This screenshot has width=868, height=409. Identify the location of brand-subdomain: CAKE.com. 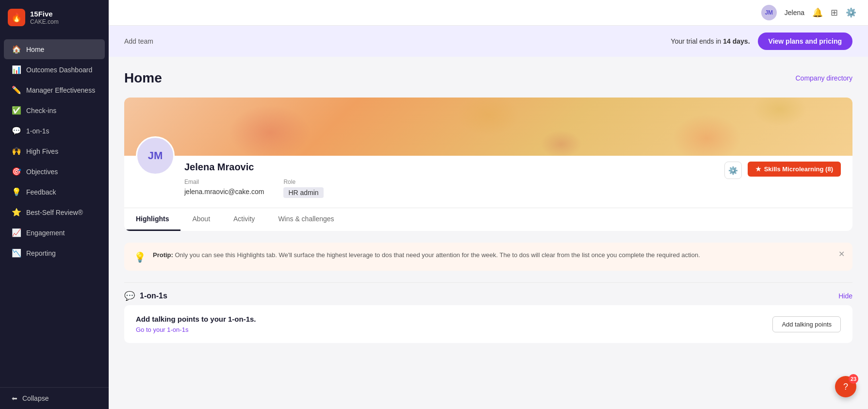
(45, 22).